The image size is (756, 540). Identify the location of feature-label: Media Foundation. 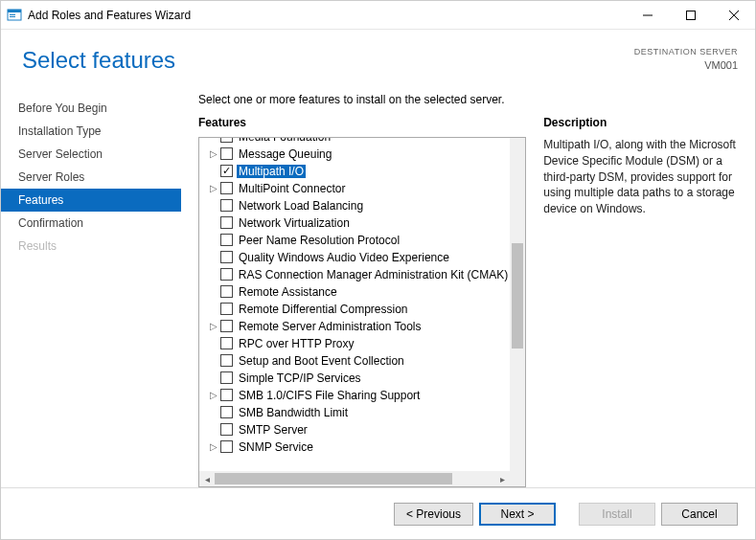
(285, 140).